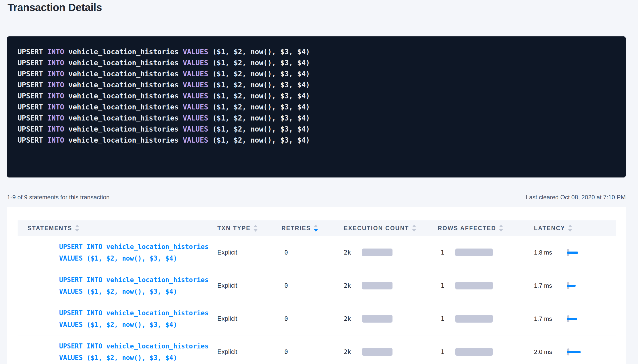  Describe the element at coordinates (550, 228) in the screenshot. I see `column-header-label: LATENCY` at that location.